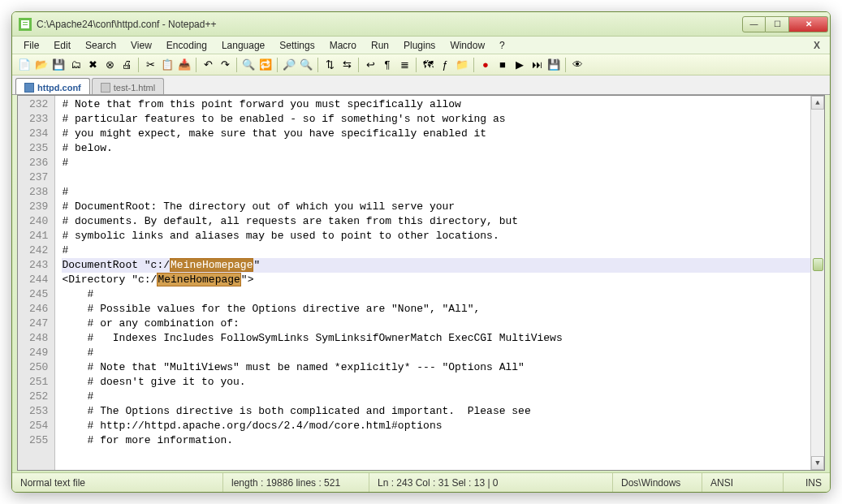 This screenshot has width=842, height=504. Describe the element at coordinates (436, 309) in the screenshot. I see `code-line: # Possible values for the Options direct…` at that location.